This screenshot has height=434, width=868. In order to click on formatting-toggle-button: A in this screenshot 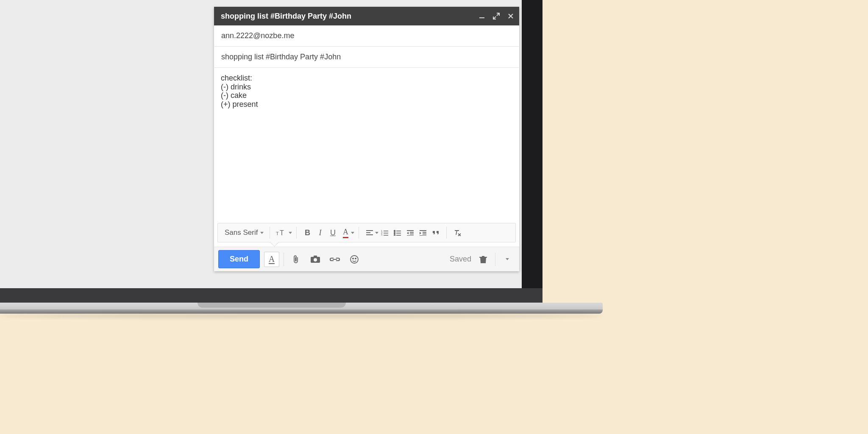, I will do `click(272, 259)`.